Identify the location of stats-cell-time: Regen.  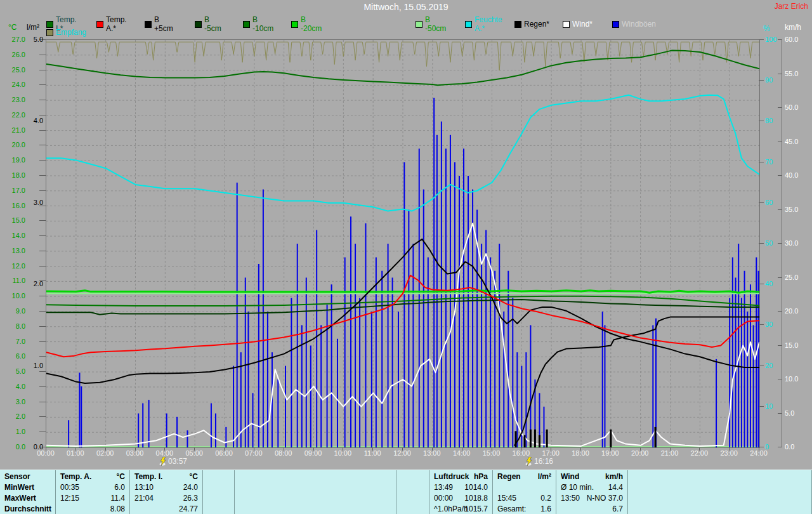
(509, 477).